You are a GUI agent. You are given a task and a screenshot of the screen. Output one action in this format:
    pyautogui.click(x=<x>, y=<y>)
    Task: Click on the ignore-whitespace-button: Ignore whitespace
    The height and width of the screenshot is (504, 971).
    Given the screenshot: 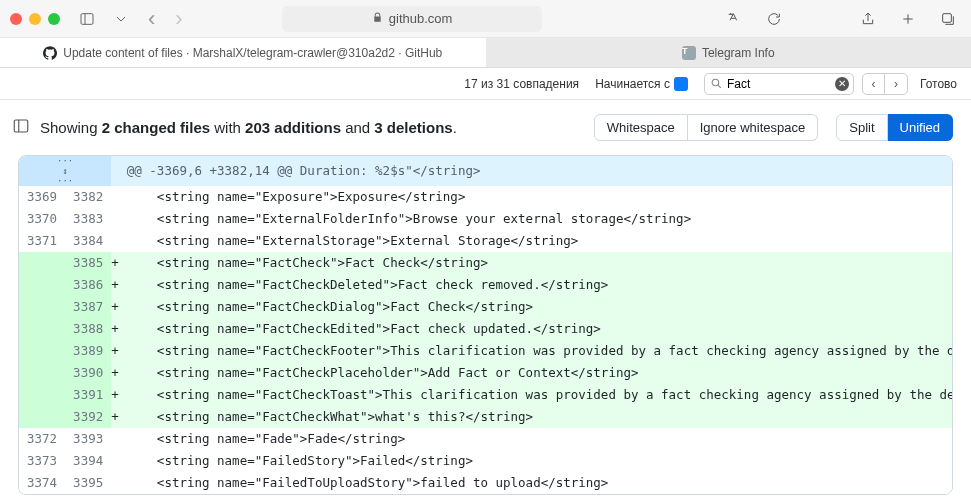 What is the action you would take?
    pyautogui.click(x=754, y=128)
    